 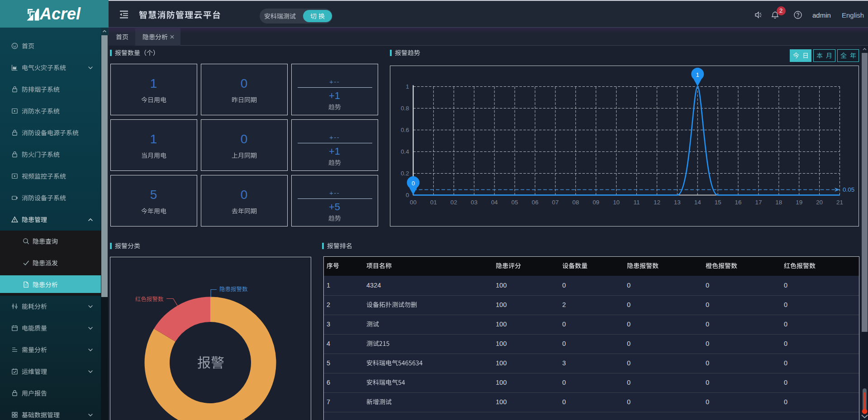 What do you see at coordinates (433, 202) in the screenshot?
I see `svg-text: 01` at bounding box center [433, 202].